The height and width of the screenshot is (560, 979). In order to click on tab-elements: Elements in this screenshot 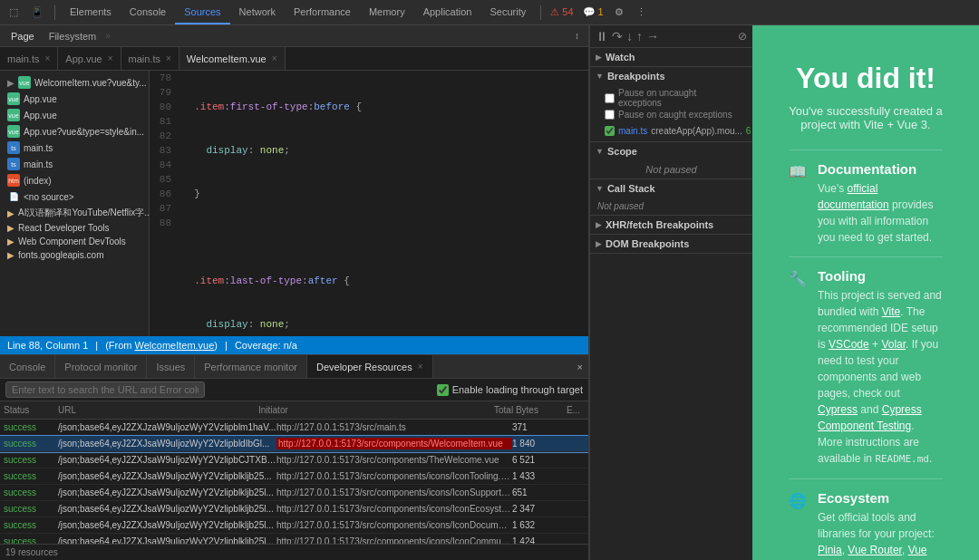, I will do `click(91, 13)`.